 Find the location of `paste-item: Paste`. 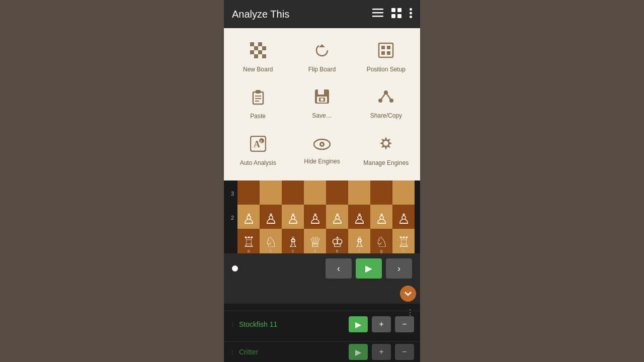

paste-item: Paste is located at coordinates (258, 105).